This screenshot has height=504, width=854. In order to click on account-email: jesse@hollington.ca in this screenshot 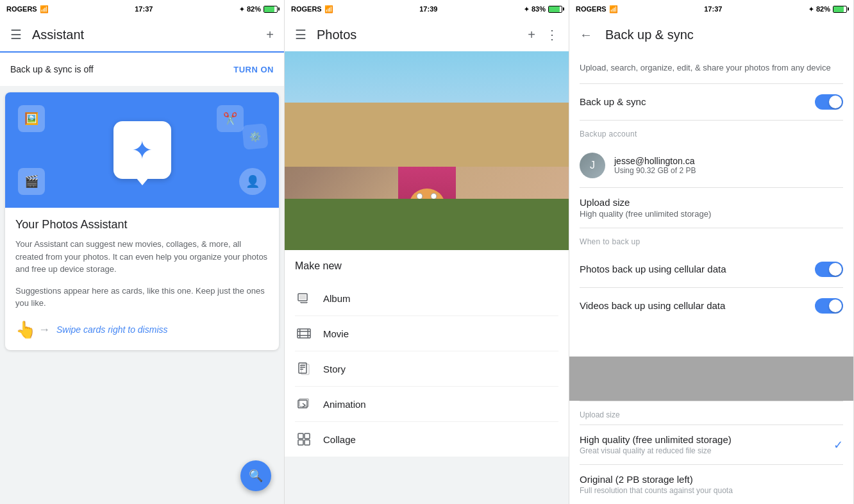, I will do `click(655, 161)`.